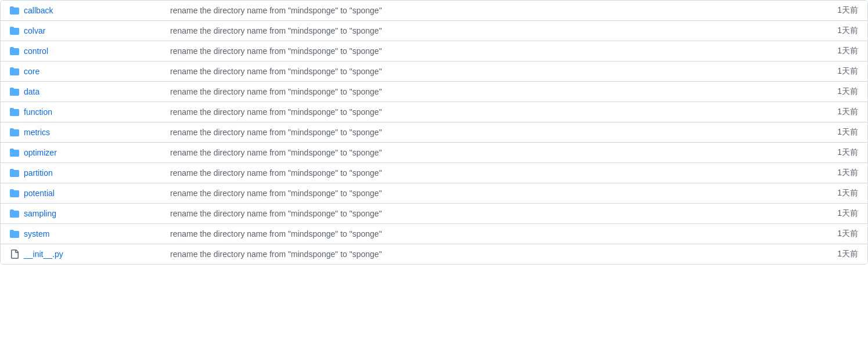  What do you see at coordinates (434, 214) in the screenshot?
I see `table-row: sampling rename the directory name from …` at bounding box center [434, 214].